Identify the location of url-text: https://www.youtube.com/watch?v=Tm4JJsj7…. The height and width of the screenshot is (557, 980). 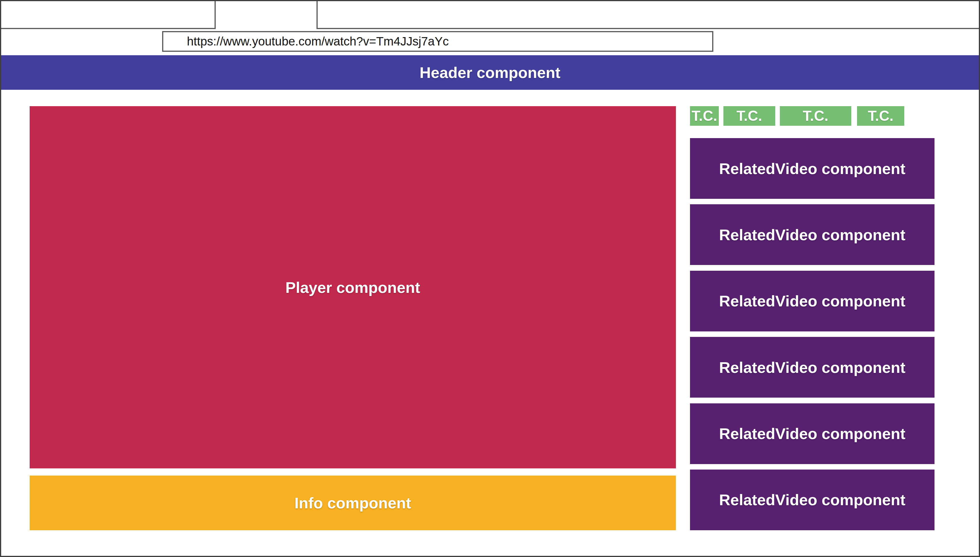
(318, 41).